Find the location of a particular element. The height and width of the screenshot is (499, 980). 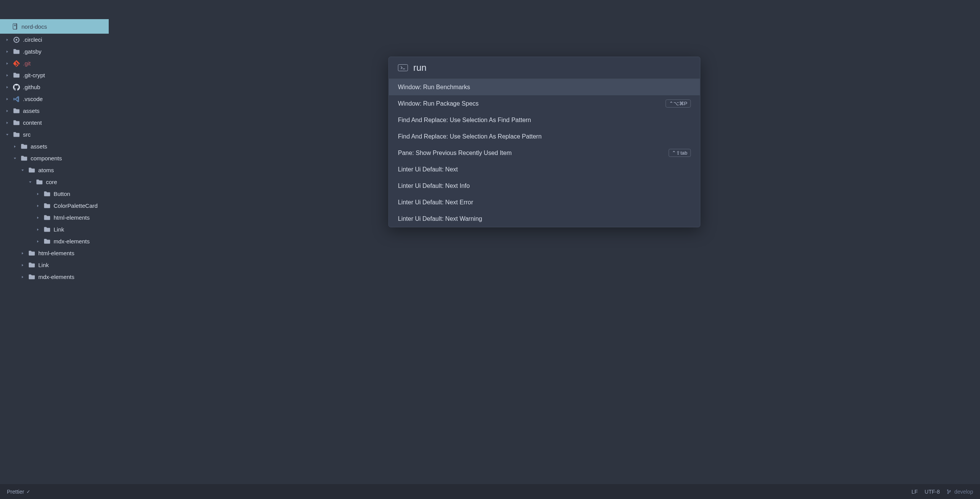

command-palette-item-label: Linter Ui Default: Next Error is located at coordinates (436, 202).